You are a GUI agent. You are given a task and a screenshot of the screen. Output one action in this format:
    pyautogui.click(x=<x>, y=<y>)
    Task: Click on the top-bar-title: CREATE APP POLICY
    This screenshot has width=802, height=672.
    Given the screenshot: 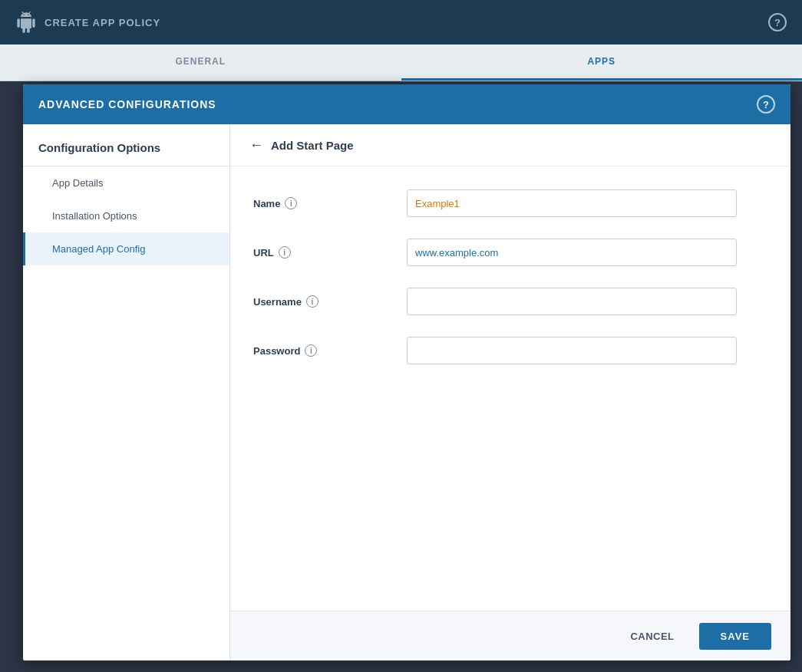 What is the action you would take?
    pyautogui.click(x=103, y=23)
    